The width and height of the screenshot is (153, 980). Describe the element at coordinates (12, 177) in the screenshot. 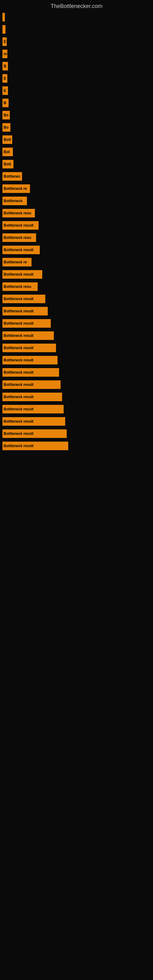

I see `result-bar: Bottlenec` at that location.